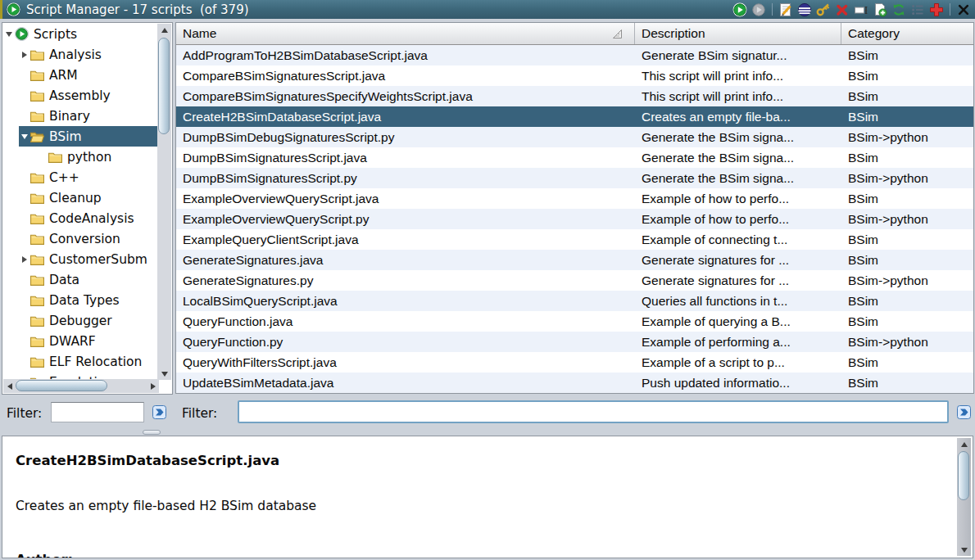 The height and width of the screenshot is (560, 975). What do you see at coordinates (81, 386) in the screenshot?
I see `tree-horizontal-scrollbar` at bounding box center [81, 386].